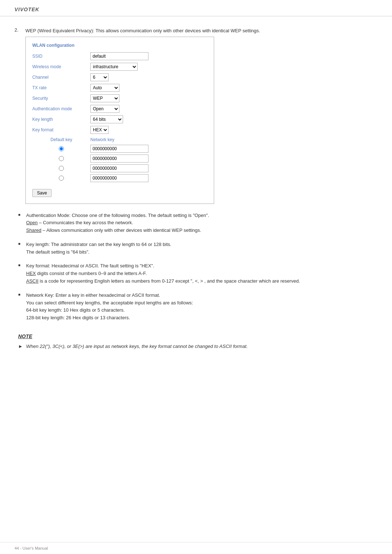 Image resolution: width=392 pixels, height=554 pixels. I want to click on note-section: NOTE ► When 22("), 3C(<), or 3E(>) are i…, so click(196, 342).